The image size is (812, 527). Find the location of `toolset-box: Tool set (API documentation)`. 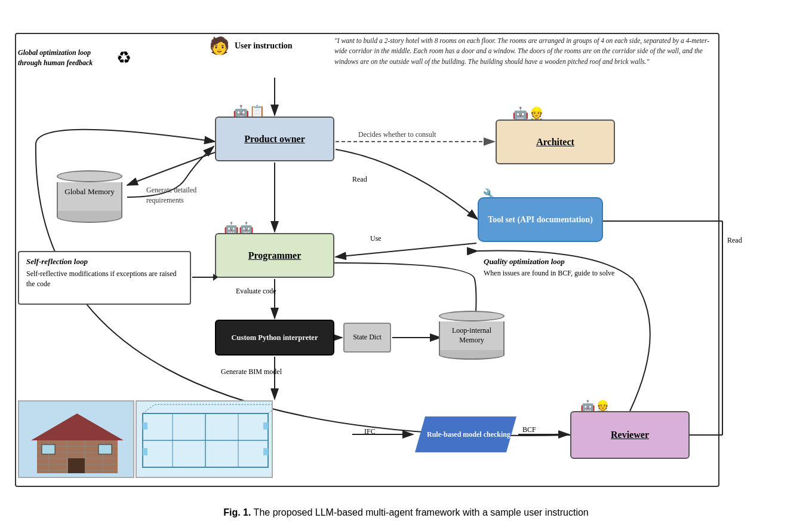

toolset-box: Tool set (API documentation) is located at coordinates (540, 220).